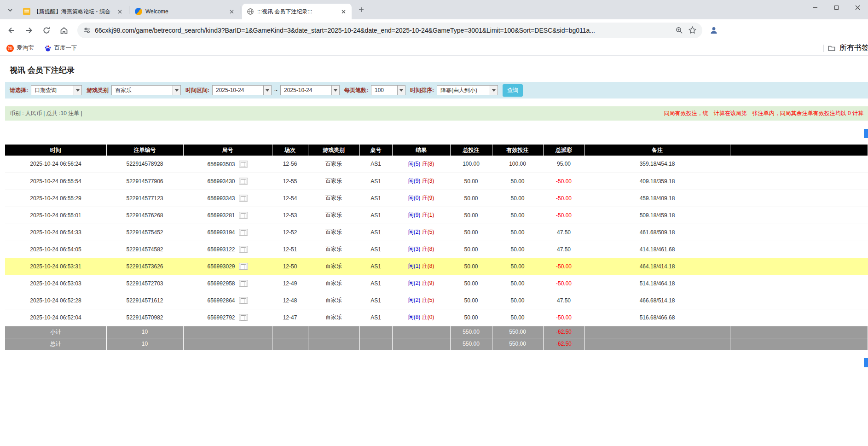  I want to click on baidu-icon, so click(48, 48).